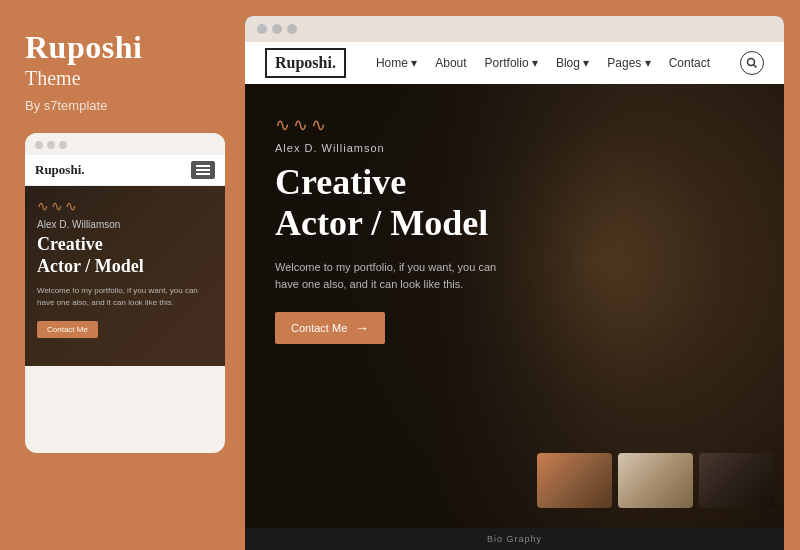 This screenshot has height=550, width=800. Describe the element at coordinates (125, 276) in the screenshot. I see `mobile-hero: ∿∿∿ Alex D. Williamson Creative Actor / …` at that location.